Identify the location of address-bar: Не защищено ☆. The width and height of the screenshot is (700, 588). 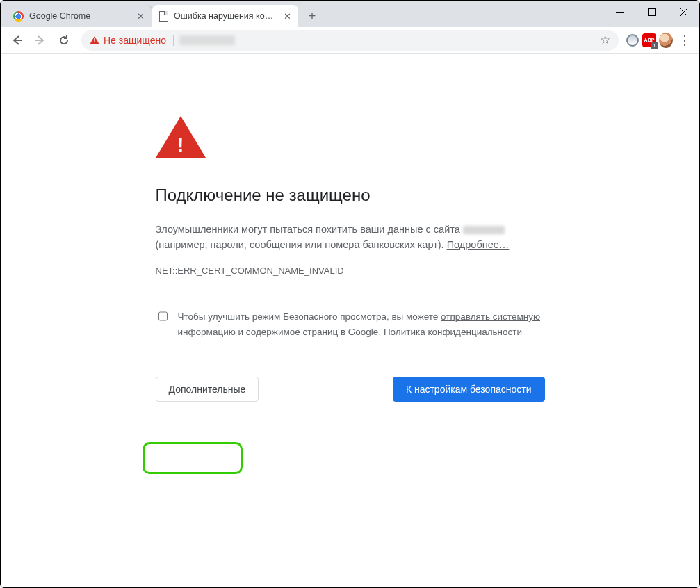
(350, 40).